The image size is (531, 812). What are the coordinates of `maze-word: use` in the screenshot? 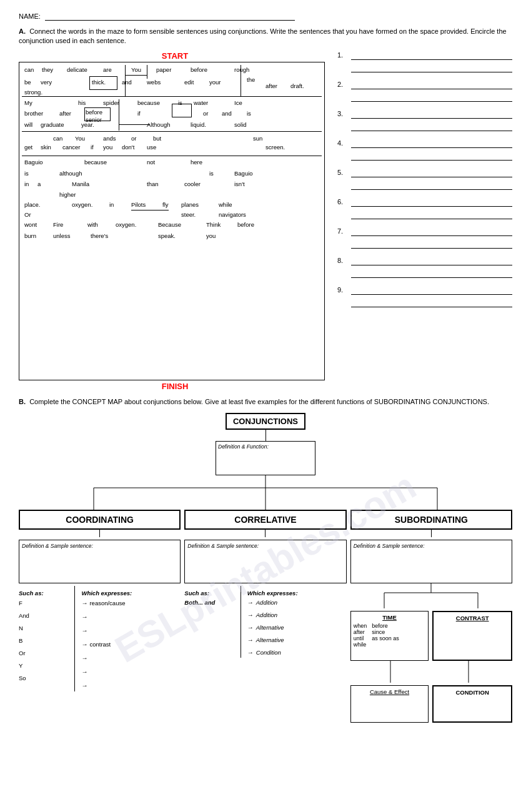 It's located at (151, 147).